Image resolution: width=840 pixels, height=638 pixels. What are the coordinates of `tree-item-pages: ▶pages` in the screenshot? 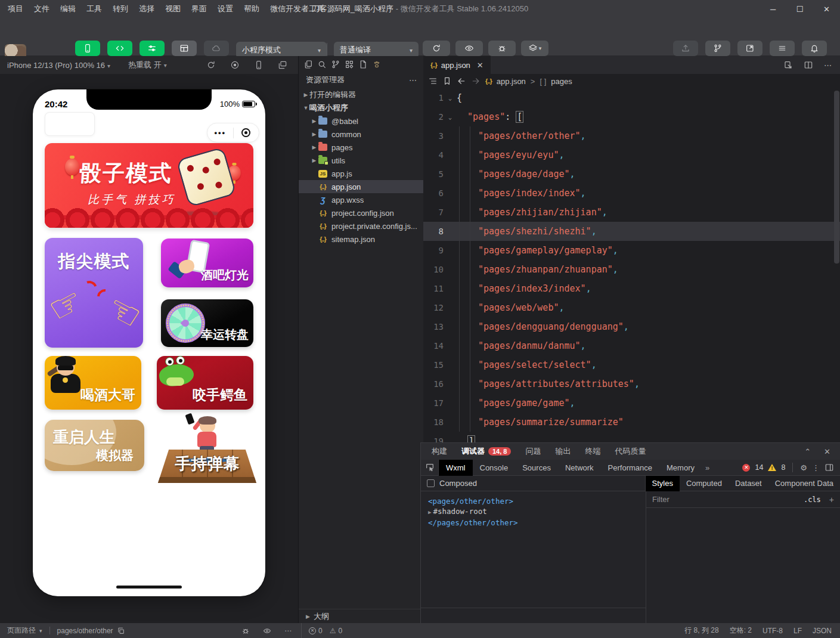 It's located at (361, 147).